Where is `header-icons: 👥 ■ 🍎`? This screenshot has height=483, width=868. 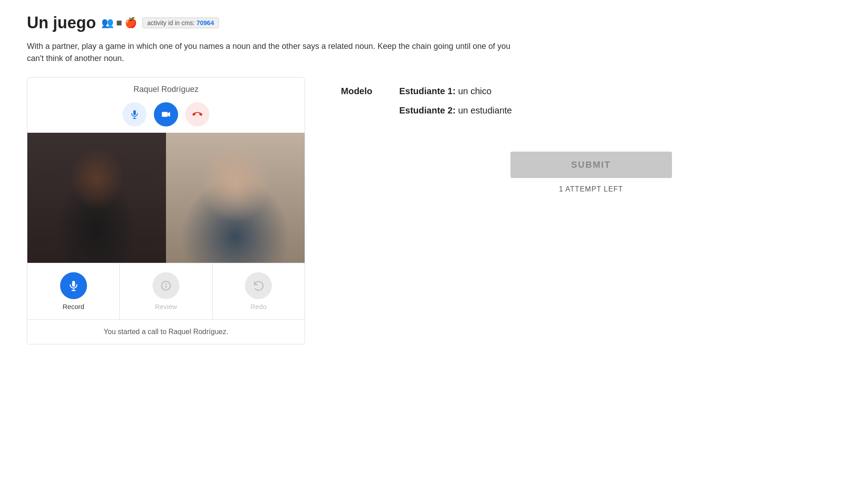
header-icons: 👥 ■ 🍎 is located at coordinates (119, 23).